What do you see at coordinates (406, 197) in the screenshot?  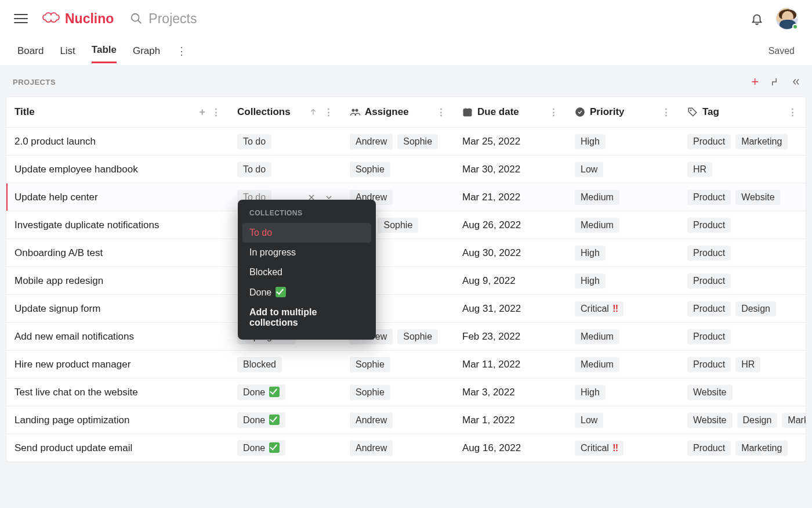 I see `table-row: Update help centerTo doAndrewMar 21, 202…` at bounding box center [406, 197].